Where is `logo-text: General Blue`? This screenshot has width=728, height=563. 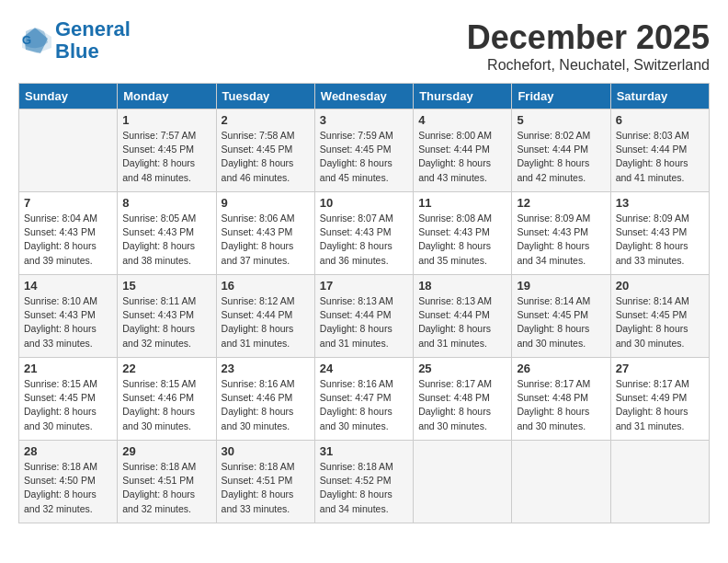
logo-text: General Blue is located at coordinates (93, 40).